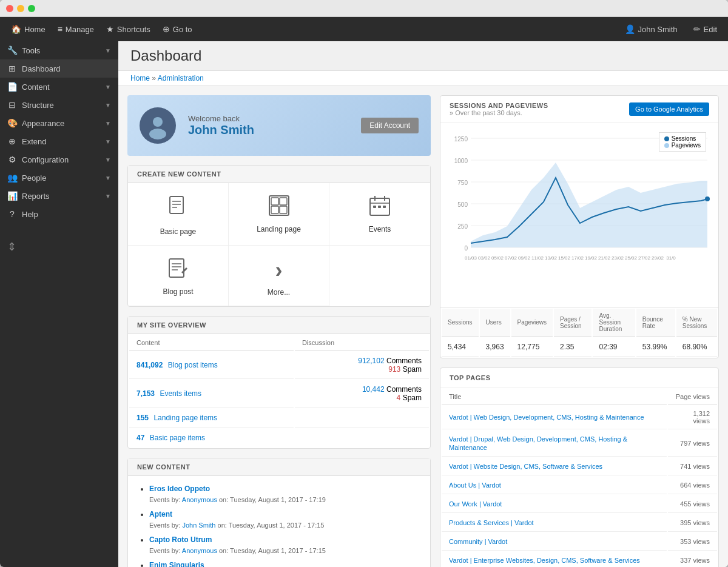 The height and width of the screenshot is (567, 728). I want to click on top-pages-header: TOP PAGES, so click(579, 378).